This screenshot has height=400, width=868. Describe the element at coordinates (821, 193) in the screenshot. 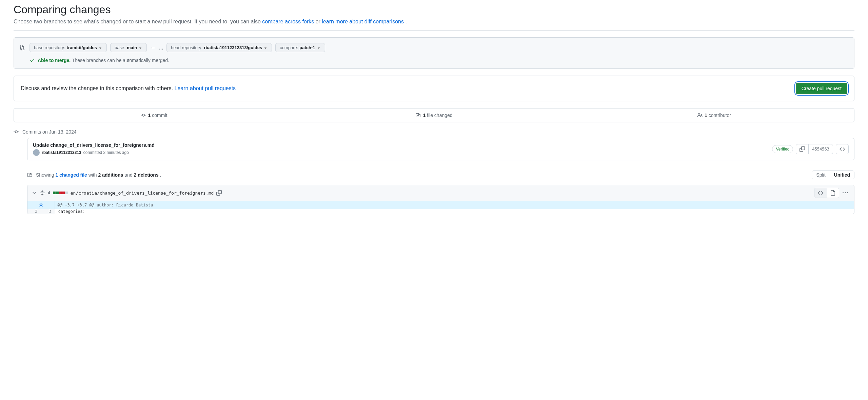

I see `source-view-button` at that location.